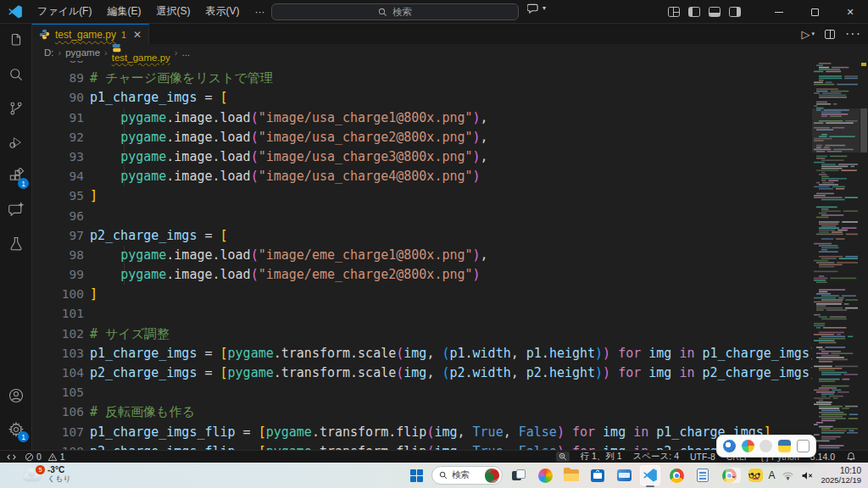  Describe the element at coordinates (124, 119) in the screenshot. I see `indent-guide` at that location.